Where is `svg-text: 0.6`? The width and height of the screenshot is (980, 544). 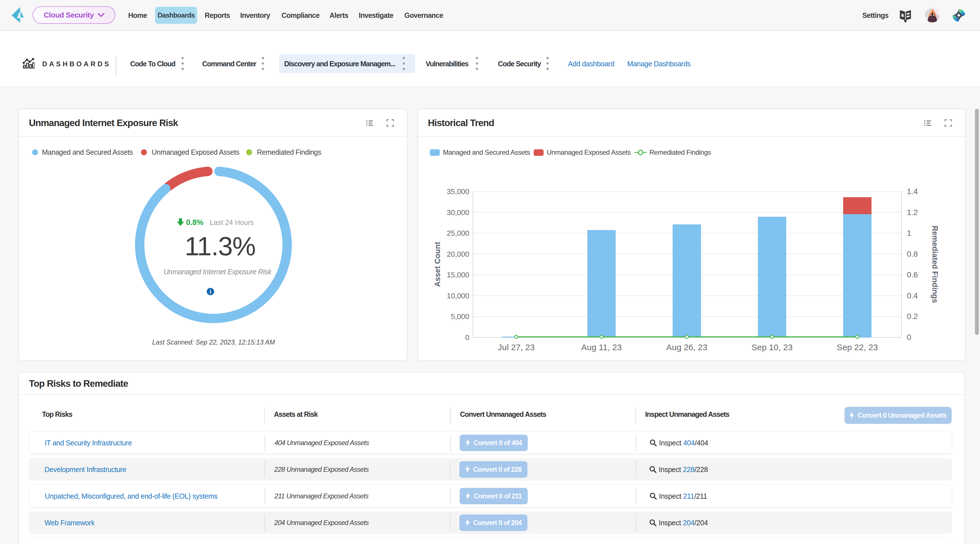
svg-text: 0.6 is located at coordinates (912, 274).